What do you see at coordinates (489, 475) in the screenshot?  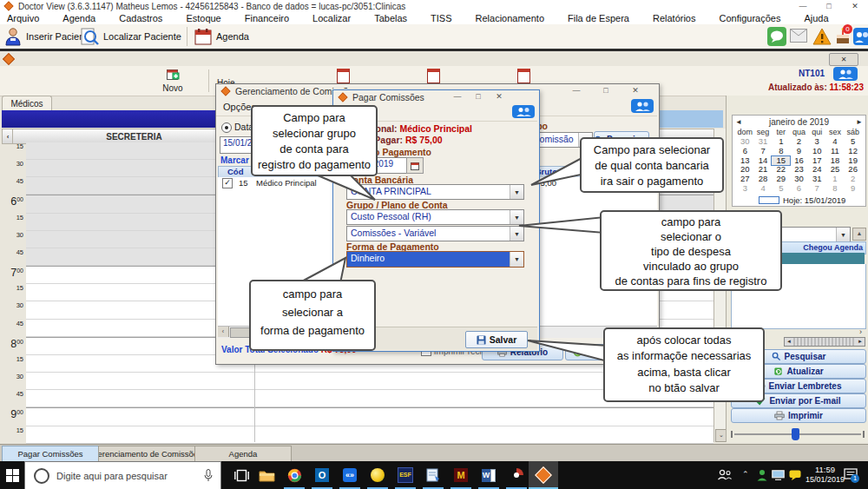 I see `taskbar-word: W` at bounding box center [489, 475].